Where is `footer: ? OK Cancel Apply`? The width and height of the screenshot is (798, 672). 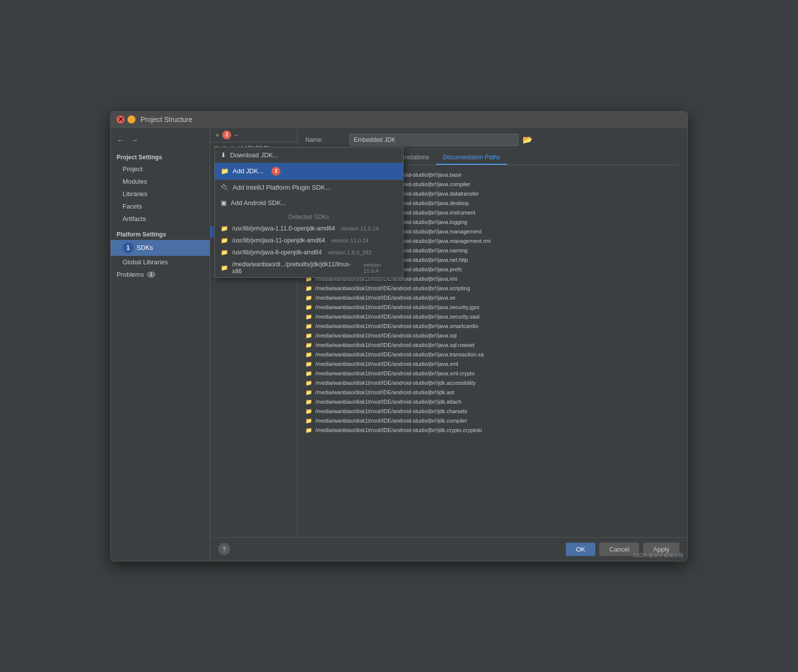
footer: ? OK Cancel Apply is located at coordinates (449, 549).